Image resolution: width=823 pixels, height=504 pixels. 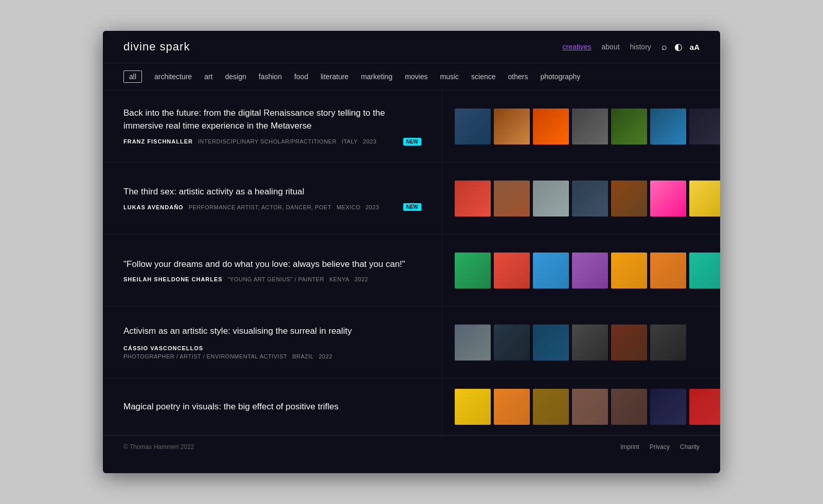 What do you see at coordinates (681, 47) in the screenshot?
I see `header-icons: ⌕ ◐ aA` at bounding box center [681, 47].